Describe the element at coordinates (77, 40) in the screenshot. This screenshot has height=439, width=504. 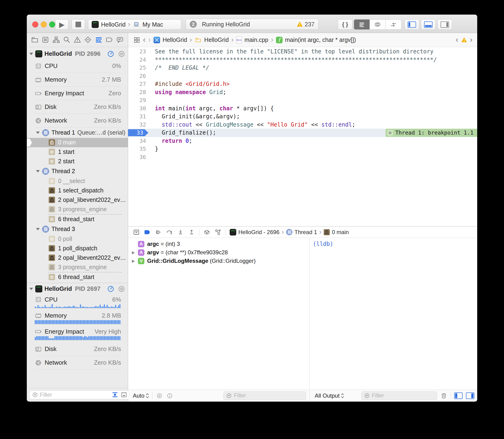
I see `issue-navigator-icon` at that location.